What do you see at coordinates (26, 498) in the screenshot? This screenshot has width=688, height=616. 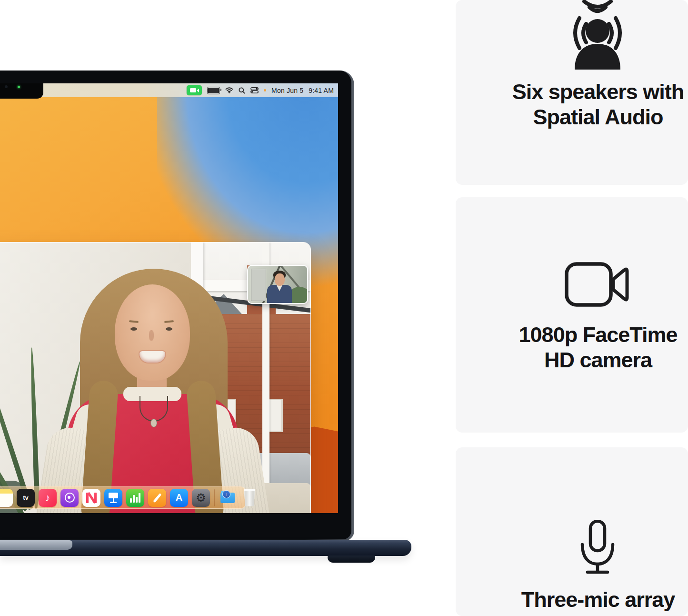 I see `dock-icon-apple-tv: tv` at bounding box center [26, 498].